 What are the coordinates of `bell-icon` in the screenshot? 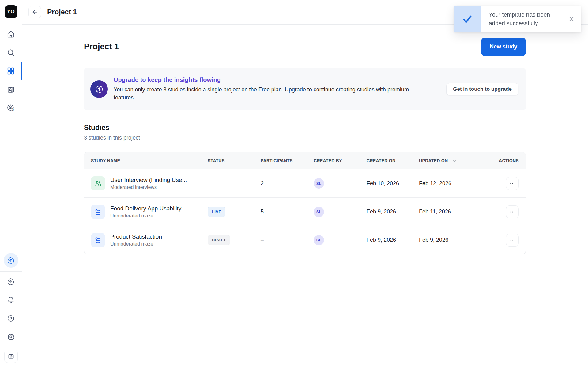 It's located at (11, 300).